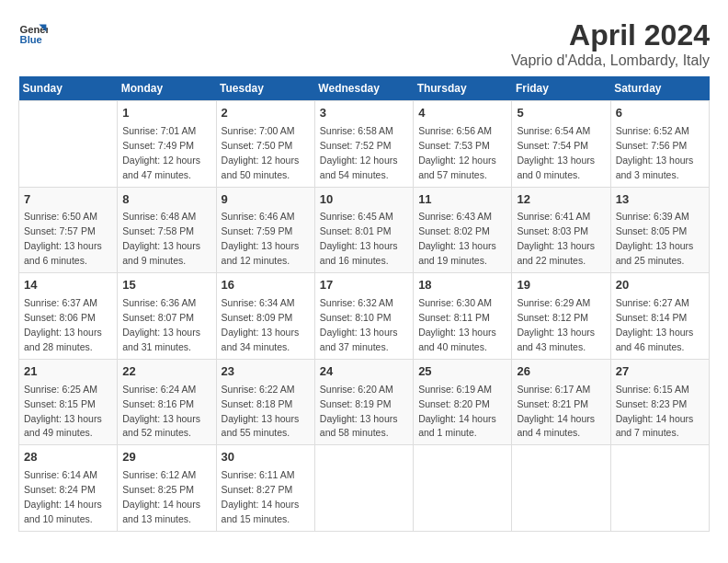 The image size is (728, 563). Describe the element at coordinates (364, 114) in the screenshot. I see `day-number: 3` at that location.